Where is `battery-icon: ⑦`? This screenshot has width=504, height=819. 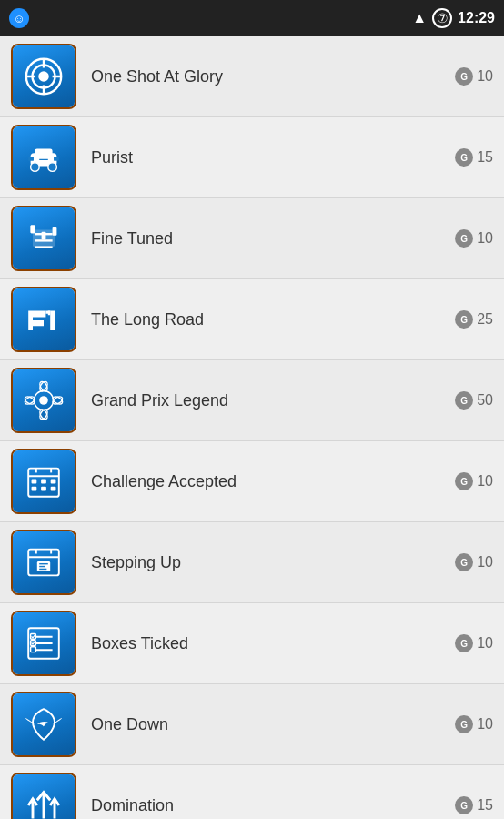
battery-icon: ⑦ is located at coordinates (442, 18).